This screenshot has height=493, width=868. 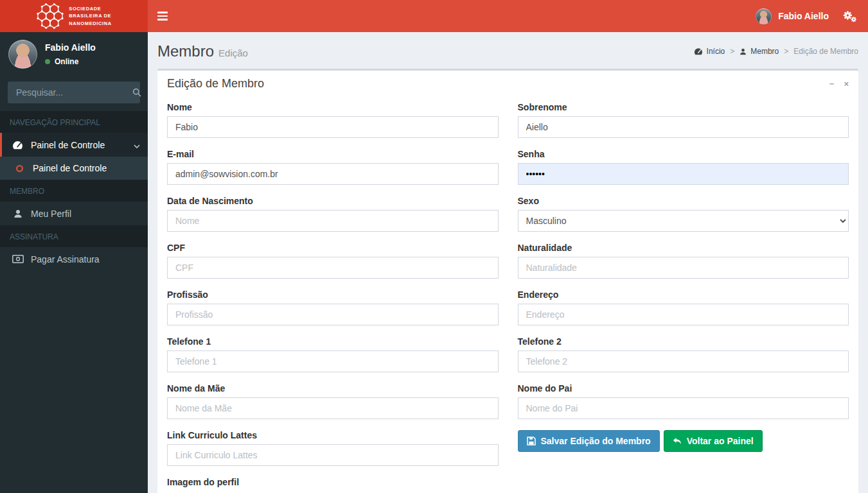 What do you see at coordinates (51, 214) in the screenshot?
I see `sidebar-item-label: Meu Perfil` at bounding box center [51, 214].